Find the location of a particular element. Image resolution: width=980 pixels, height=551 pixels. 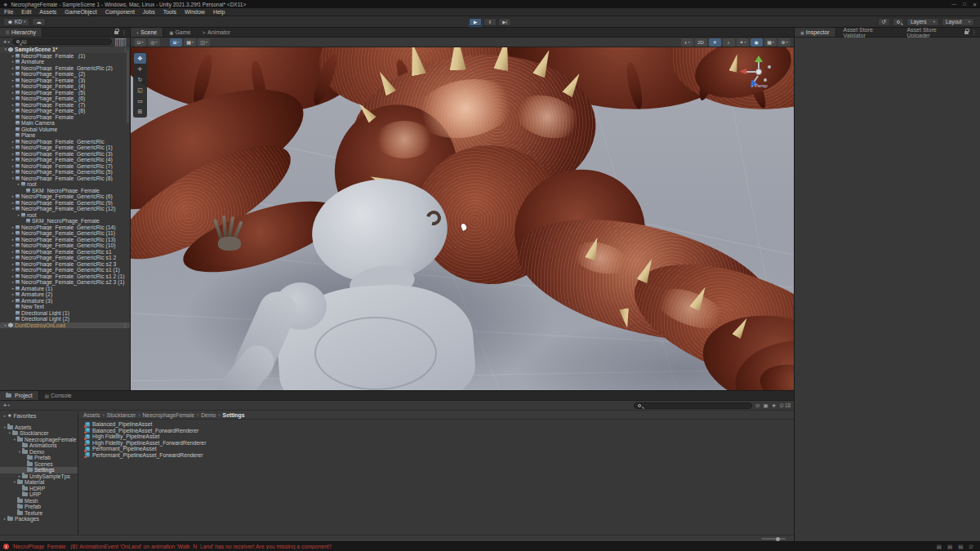

project-tree-item: ▾ NeecrophageFemale is located at coordinates (39, 440).